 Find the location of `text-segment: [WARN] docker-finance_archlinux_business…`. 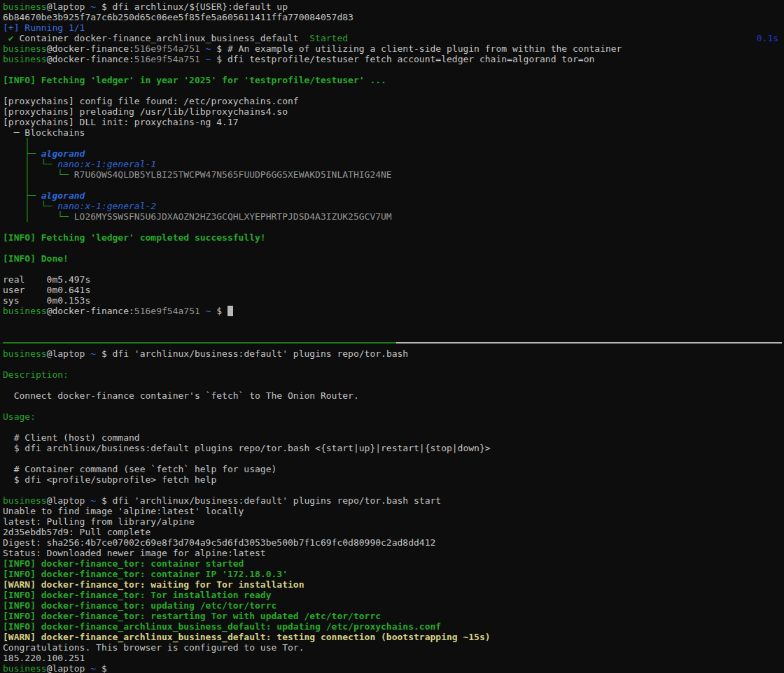

text-segment: [WARN] docker-finance_archlinux_business… is located at coordinates (246, 637).